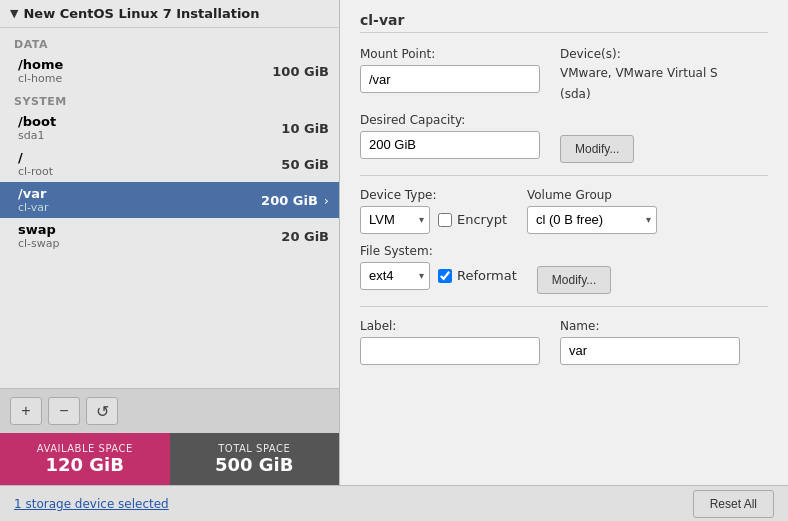 Image resolution: width=788 pixels, height=521 pixels. What do you see at coordinates (102, 411) in the screenshot?
I see `refresh-button: ↺` at bounding box center [102, 411].